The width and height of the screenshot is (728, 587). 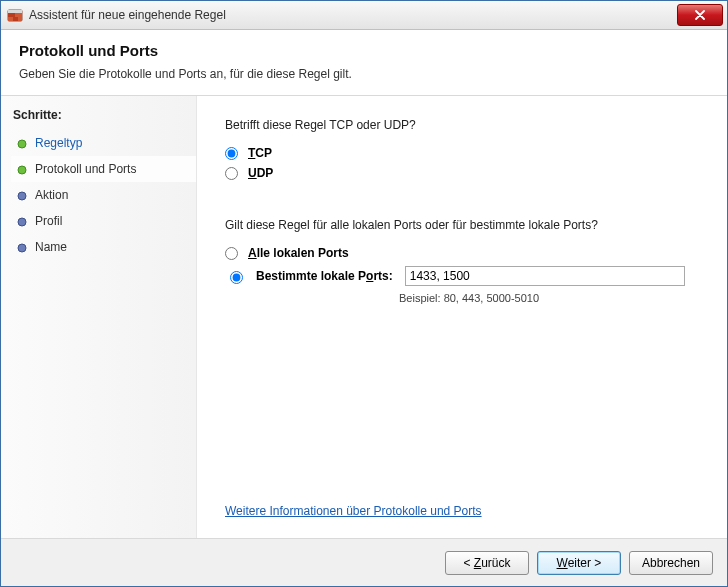 I want to click on close-icon, so click(x=700, y=15).